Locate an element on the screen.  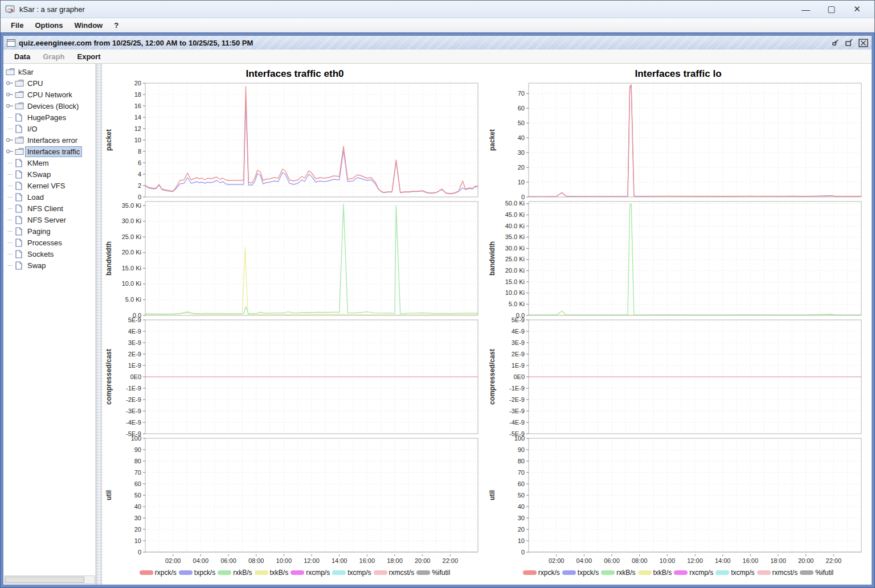
sidebar-item-sockets: Sockets is located at coordinates (51, 254).